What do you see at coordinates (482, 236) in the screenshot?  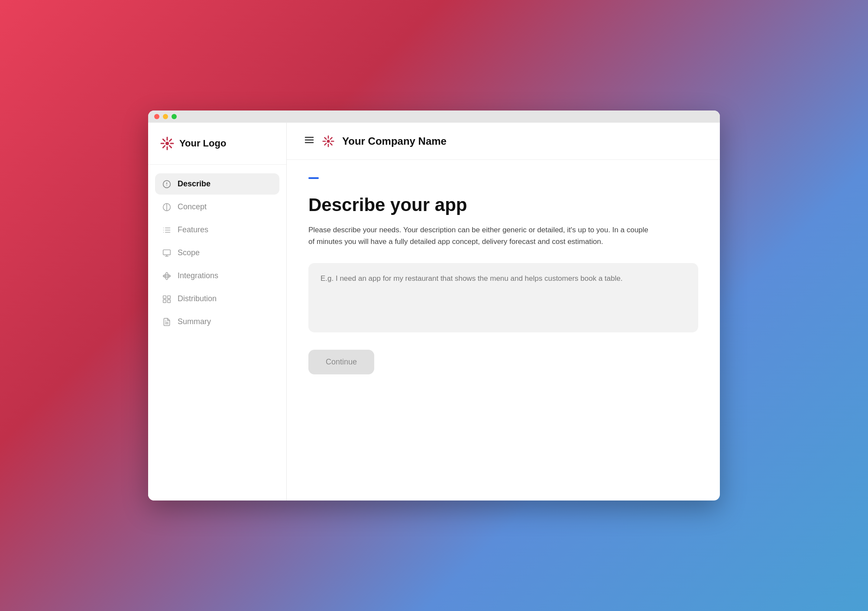 I see `page-description: Please describe your needs. Your descrip…` at bounding box center [482, 236].